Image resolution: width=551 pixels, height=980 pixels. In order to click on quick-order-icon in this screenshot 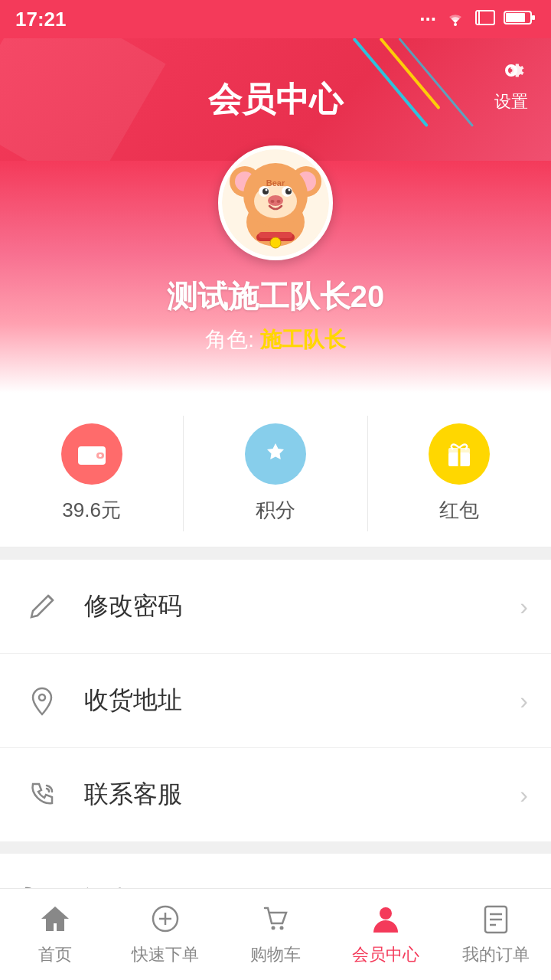, I will do `click(165, 921)`.